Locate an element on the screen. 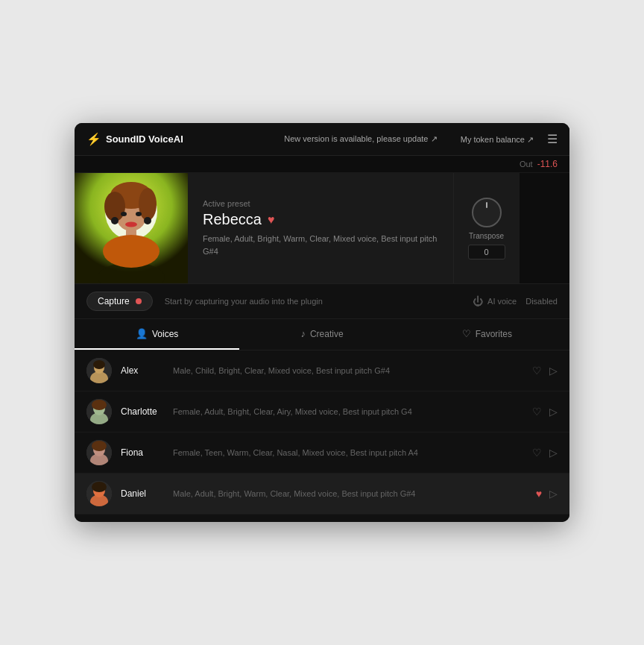  right-panel is located at coordinates (544, 228).